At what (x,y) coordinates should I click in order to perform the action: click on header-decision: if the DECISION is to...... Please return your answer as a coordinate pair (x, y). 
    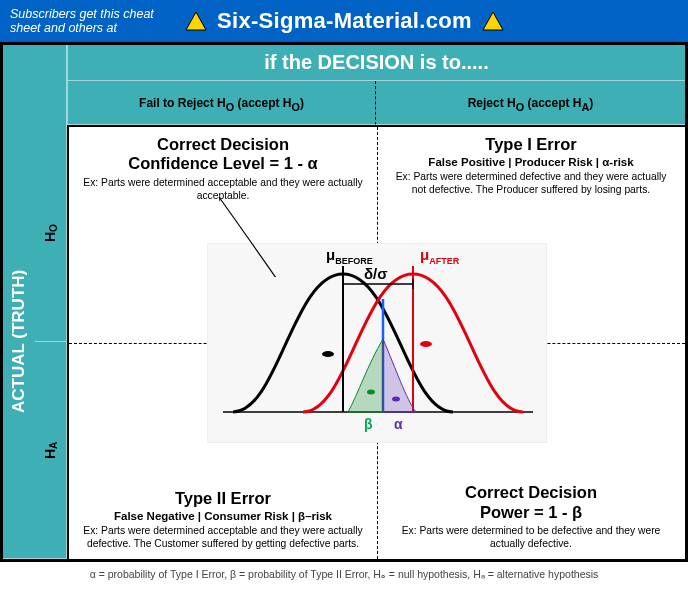
    Looking at the image, I should click on (376, 63).